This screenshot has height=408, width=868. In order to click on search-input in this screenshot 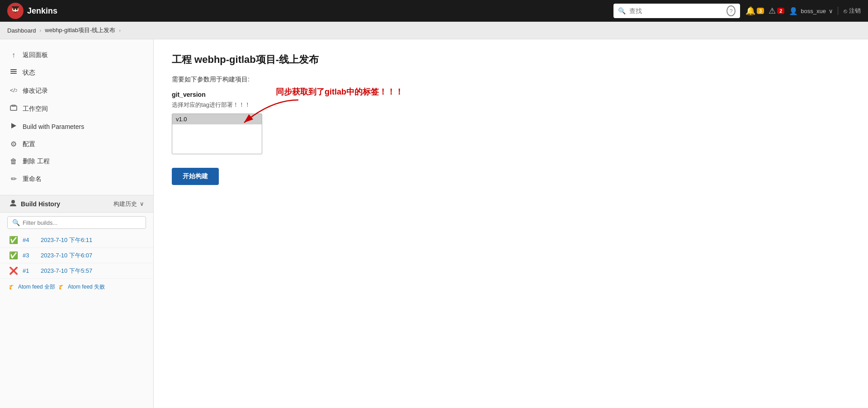, I will do `click(676, 11)`.